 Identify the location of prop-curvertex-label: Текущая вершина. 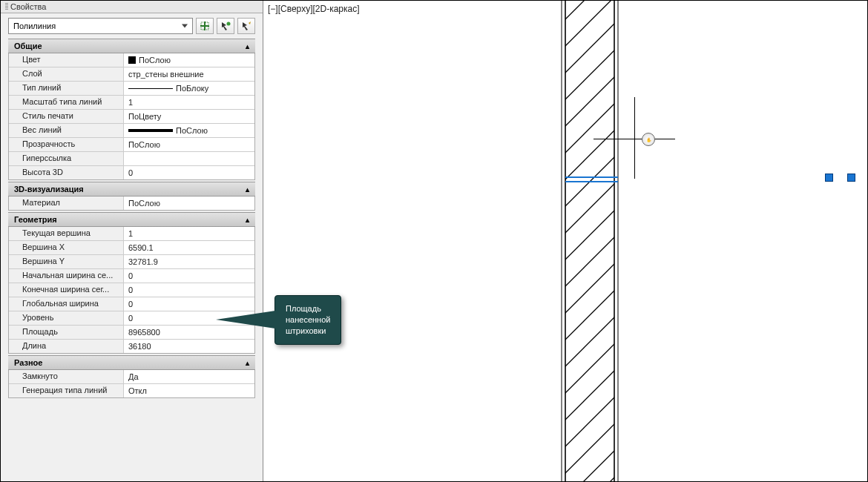
(67, 234).